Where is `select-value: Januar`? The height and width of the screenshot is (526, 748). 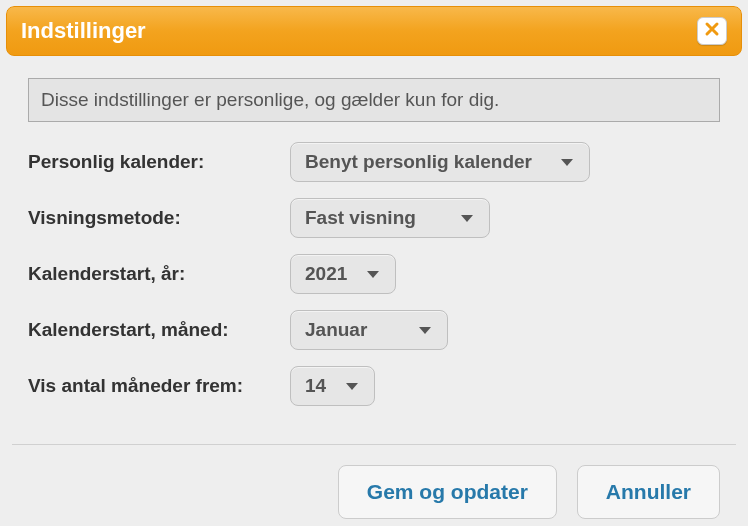
select-value: Januar is located at coordinates (336, 330).